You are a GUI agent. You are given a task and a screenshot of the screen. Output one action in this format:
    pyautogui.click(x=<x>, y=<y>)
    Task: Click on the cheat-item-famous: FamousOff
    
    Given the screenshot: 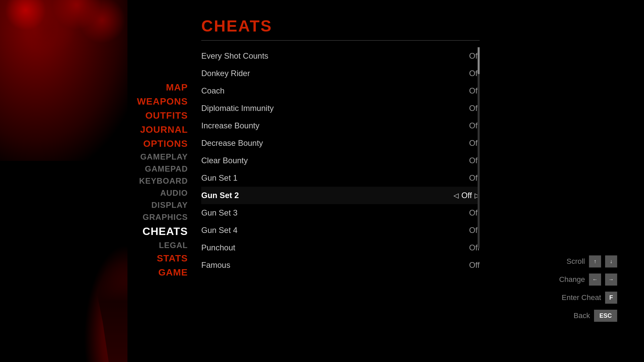 What is the action you would take?
    pyautogui.click(x=340, y=265)
    